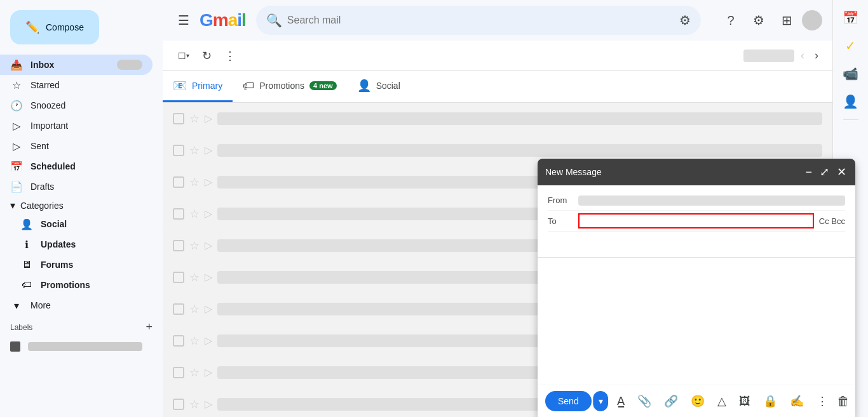  Describe the element at coordinates (851, 74) in the screenshot. I see `meet-app-button: 📹` at that location.